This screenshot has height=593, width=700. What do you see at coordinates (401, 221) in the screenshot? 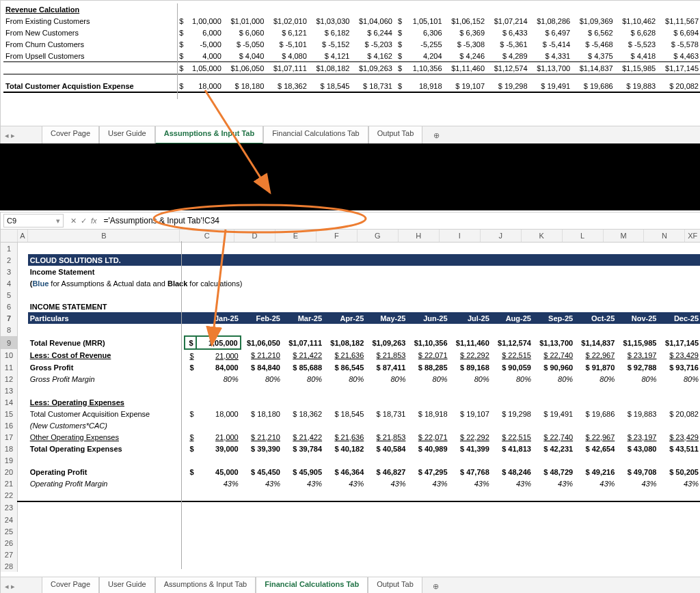
I see `formula-input: ='Assumptions & Input Tab'!C34` at bounding box center [401, 221].